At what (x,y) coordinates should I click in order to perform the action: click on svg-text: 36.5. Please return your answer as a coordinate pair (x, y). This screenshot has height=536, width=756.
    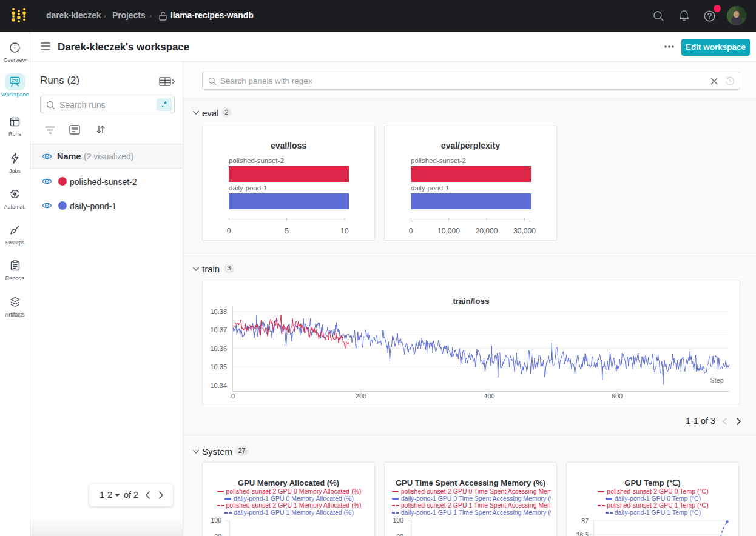
    Looking at the image, I should click on (582, 534).